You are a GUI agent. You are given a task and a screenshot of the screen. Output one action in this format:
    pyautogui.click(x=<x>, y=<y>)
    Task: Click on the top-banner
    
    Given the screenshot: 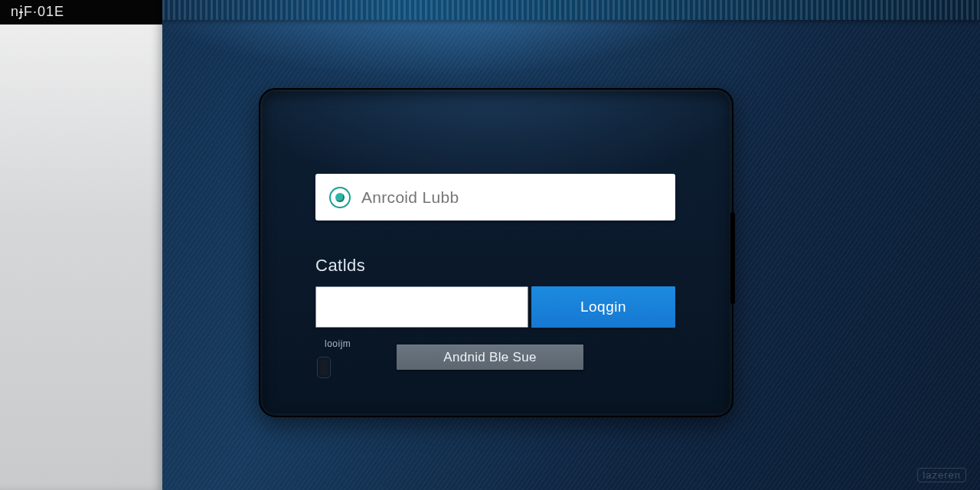 What is the action you would take?
    pyautogui.click(x=571, y=10)
    